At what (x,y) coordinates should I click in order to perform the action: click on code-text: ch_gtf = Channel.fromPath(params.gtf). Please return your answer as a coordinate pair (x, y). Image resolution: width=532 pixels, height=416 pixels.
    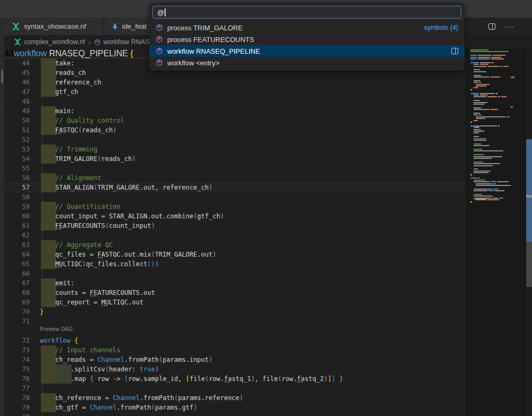
    Looking at the image, I should click on (118, 407).